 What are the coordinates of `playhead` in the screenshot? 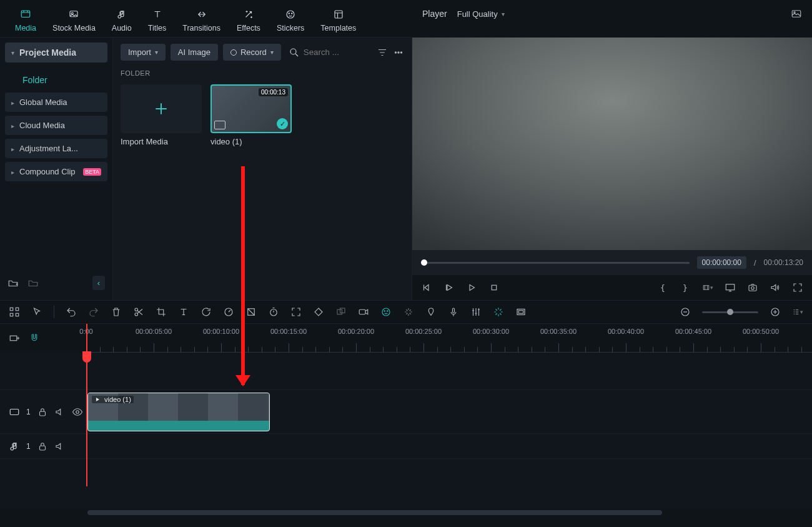 It's located at (87, 405).